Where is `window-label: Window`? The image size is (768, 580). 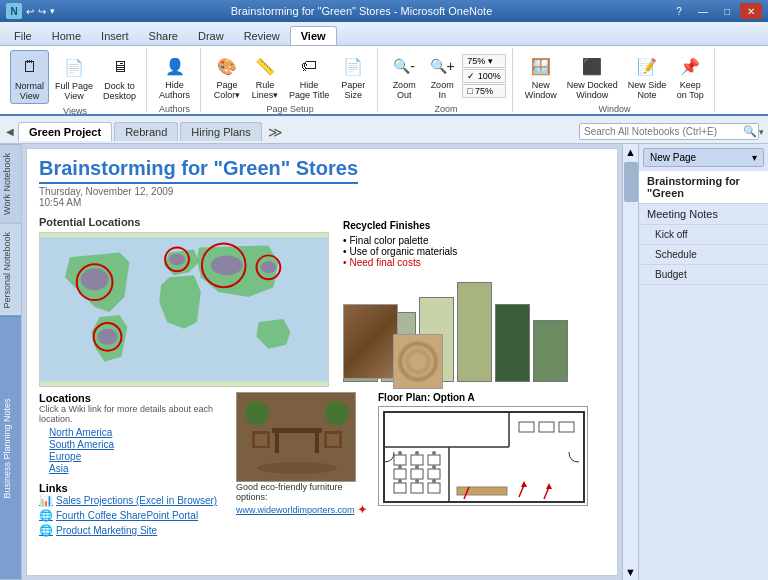
window-label: Window is located at coordinates (614, 108).